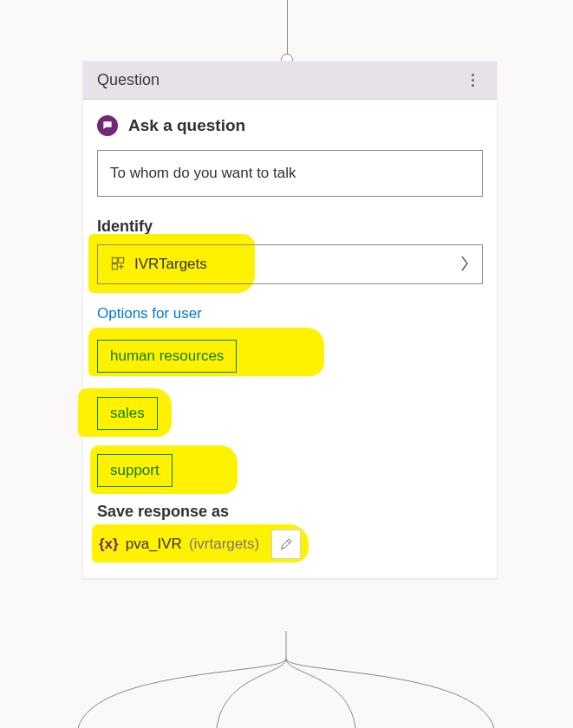 The height and width of the screenshot is (728, 573). Describe the element at coordinates (180, 544) in the screenshot. I see `variable-display: {x} pva_IVR (ivrtargets)` at that location.